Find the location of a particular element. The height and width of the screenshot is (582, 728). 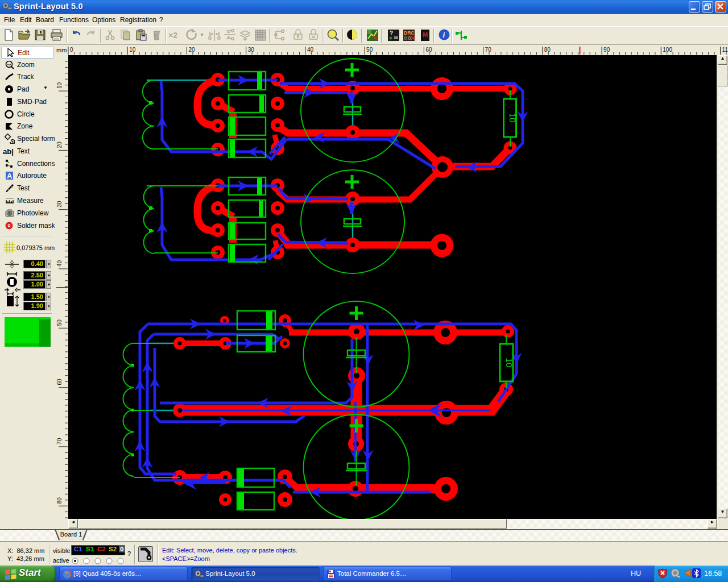

svg-text: i is located at coordinates (444, 35).